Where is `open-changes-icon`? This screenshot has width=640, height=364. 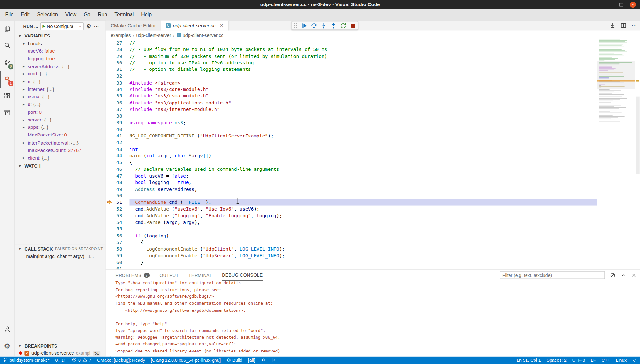 open-changes-icon is located at coordinates (612, 26).